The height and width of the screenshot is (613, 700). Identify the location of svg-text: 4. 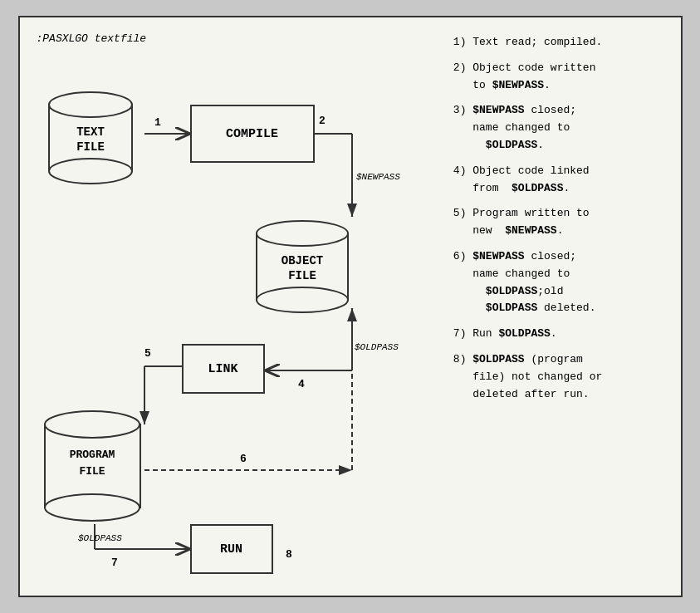
(301, 384).